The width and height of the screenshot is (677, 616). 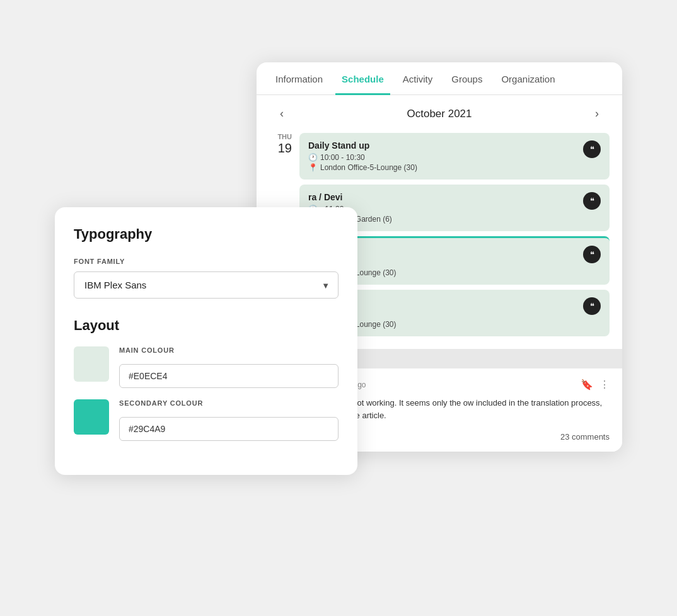 I want to click on secondary-colour-swatch, so click(x=91, y=417).